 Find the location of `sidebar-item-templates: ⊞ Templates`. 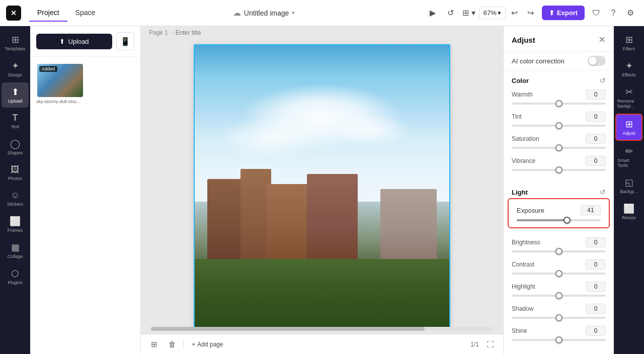

sidebar-item-templates: ⊞ Templates is located at coordinates (15, 43).